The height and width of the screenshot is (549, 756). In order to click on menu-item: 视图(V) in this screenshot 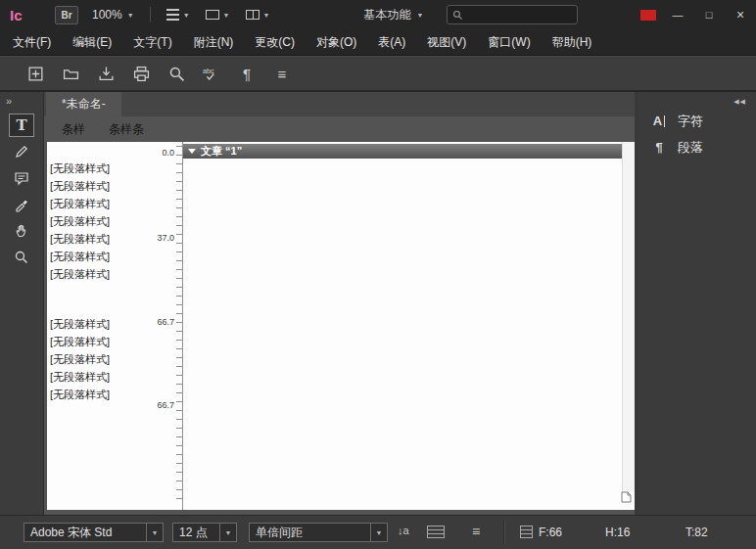, I will do `click(447, 42)`.